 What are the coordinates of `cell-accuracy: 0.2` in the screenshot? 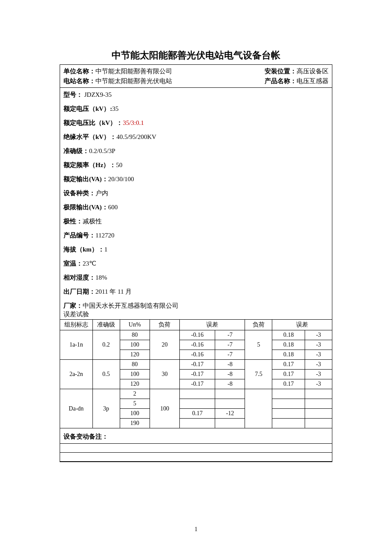 It's located at (106, 345).